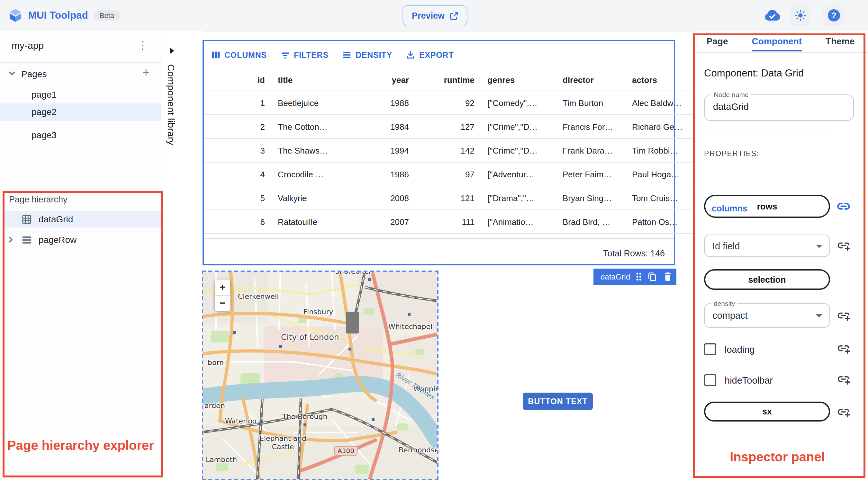 The image size is (868, 480). Describe the element at coordinates (381, 150) in the screenshot. I see `cell-year: 1994` at that location.